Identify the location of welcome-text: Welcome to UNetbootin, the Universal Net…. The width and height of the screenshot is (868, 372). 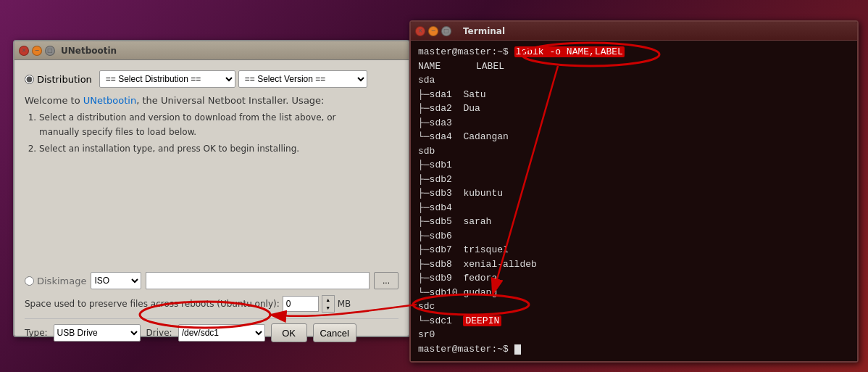
(212, 100).